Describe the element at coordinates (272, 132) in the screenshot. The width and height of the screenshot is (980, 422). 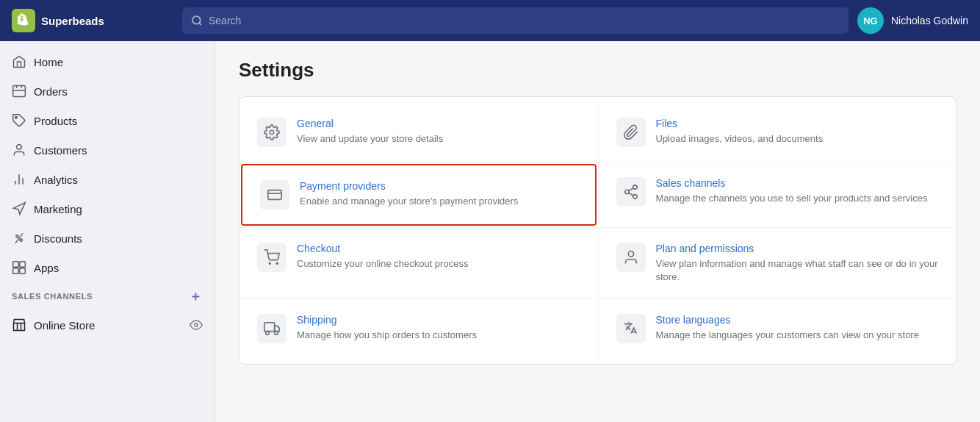
I see `gear-icon` at that location.